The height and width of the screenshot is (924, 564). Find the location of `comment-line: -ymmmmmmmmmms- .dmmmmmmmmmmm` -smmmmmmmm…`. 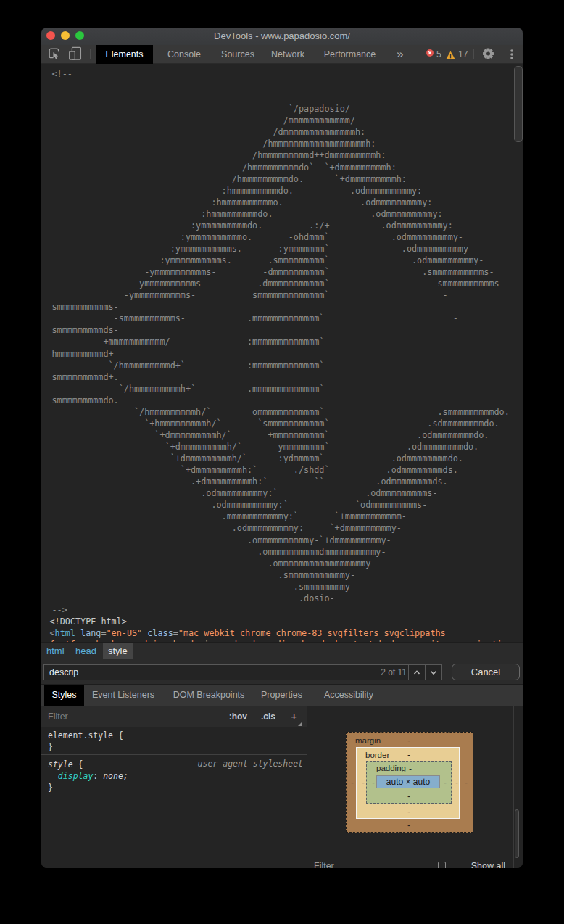

comment-line: -ymmmmmmmmmms- .dmmmmmmmmmmm` -smmmmmmmm… is located at coordinates (288, 284).